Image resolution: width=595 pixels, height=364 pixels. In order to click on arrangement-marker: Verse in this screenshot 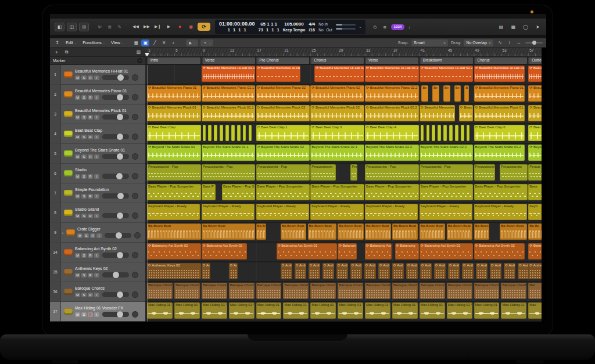, I will do `click(392, 60)`.